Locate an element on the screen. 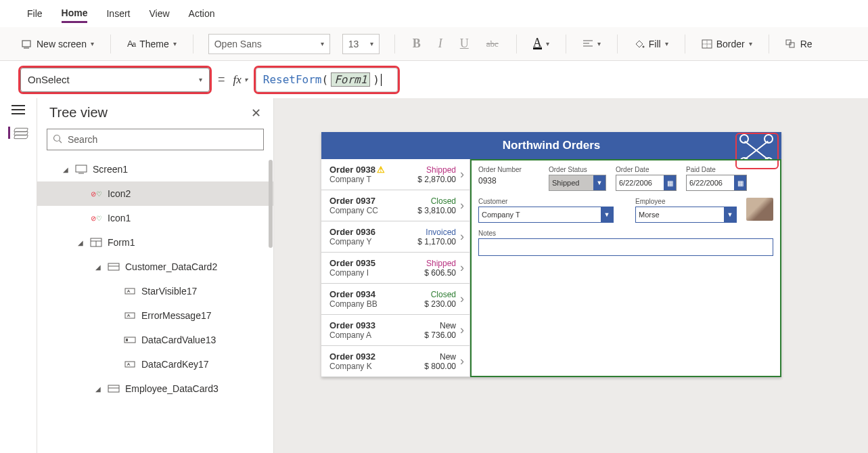 This screenshot has width=868, height=453. scrollbar-thumb is located at coordinates (271, 204).